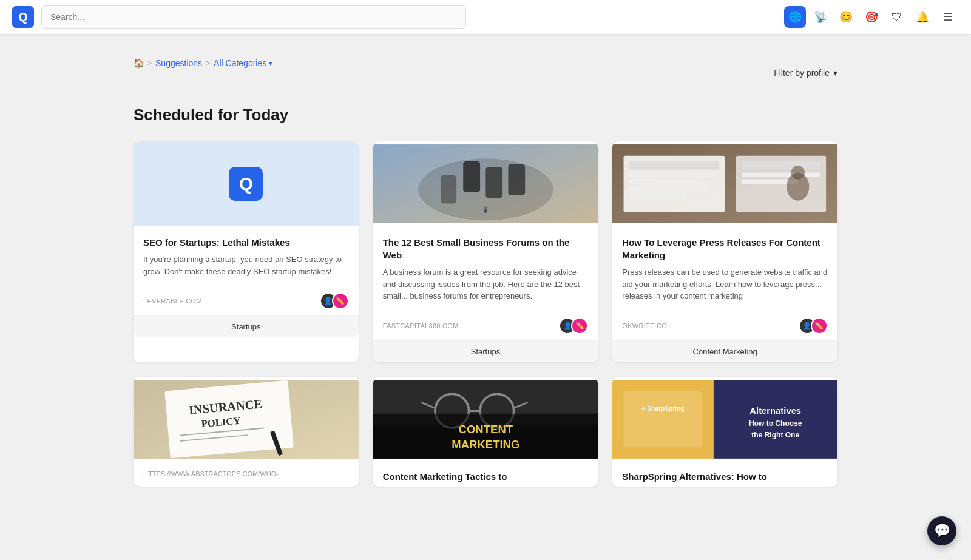  I want to click on filter-chevron-icon: ▾, so click(835, 73).